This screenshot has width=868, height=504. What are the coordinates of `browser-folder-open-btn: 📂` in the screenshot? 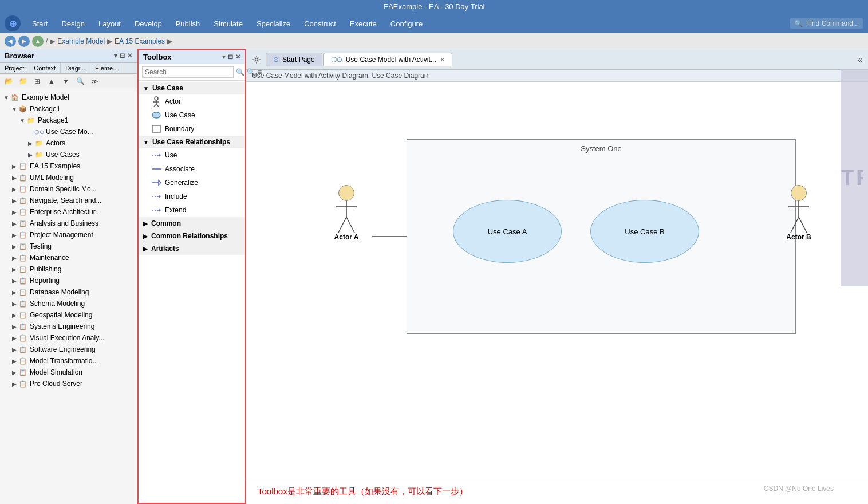 It's located at (9, 81).